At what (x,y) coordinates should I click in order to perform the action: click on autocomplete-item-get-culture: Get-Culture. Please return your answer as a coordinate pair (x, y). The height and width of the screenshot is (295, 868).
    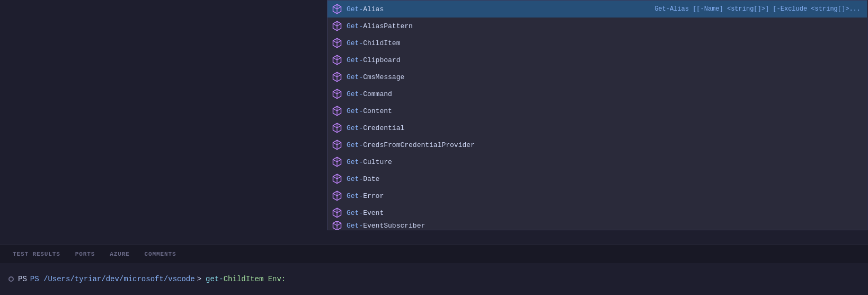
    Looking at the image, I should click on (597, 162).